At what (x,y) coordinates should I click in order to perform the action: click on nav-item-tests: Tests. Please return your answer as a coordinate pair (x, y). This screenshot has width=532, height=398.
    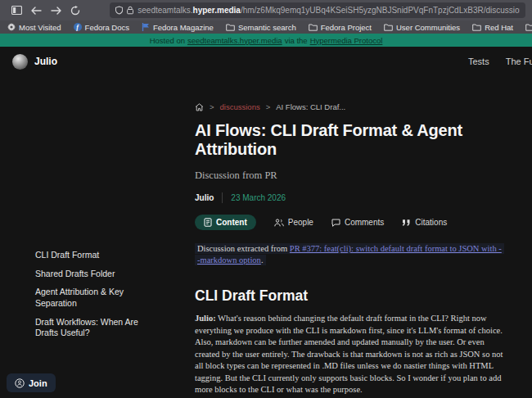
    Looking at the image, I should click on (479, 61).